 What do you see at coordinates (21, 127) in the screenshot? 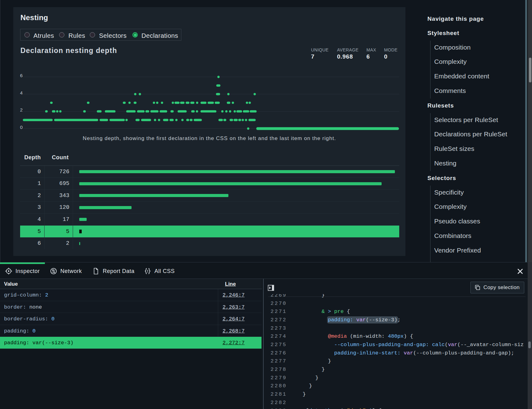
I see `svg-text: 0` at bounding box center [21, 127].